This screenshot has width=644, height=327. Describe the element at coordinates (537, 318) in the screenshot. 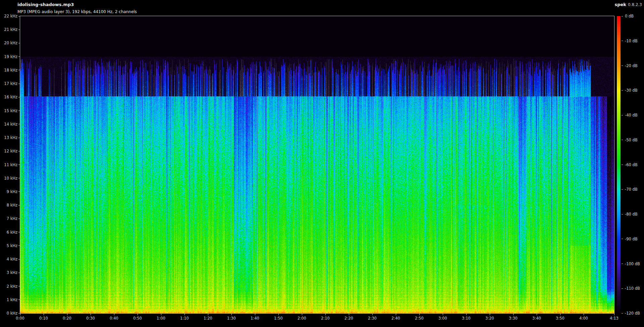

I see `time-tick-label: 3:40` at that location.